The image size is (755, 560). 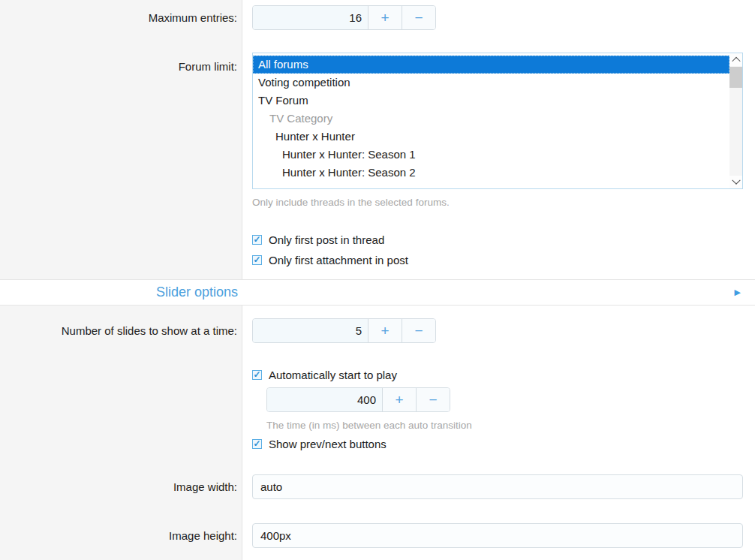 What do you see at coordinates (121, 63) in the screenshot?
I see `forum-limit-label: Forum limit:` at bounding box center [121, 63].